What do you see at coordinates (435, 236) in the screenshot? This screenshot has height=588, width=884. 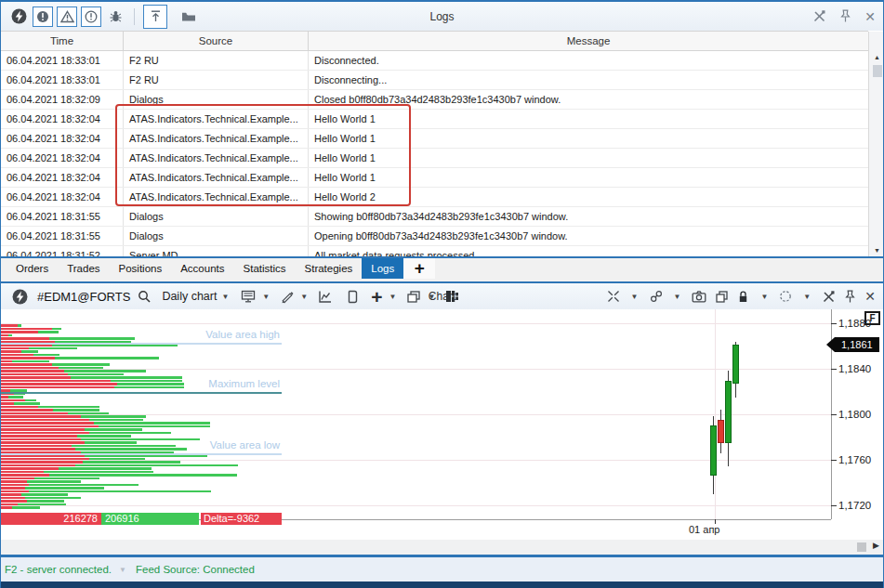 I see `log-row: 06.04.2021 18:31:55DialogsOpening b0ff80…` at bounding box center [435, 236].